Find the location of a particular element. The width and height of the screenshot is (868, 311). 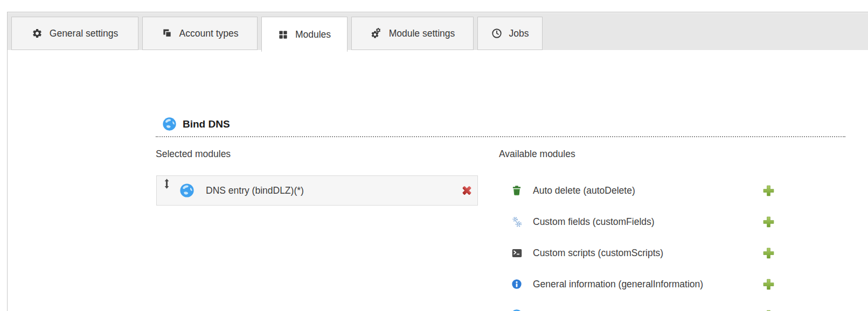

gears-blue-icon is located at coordinates (517, 222).